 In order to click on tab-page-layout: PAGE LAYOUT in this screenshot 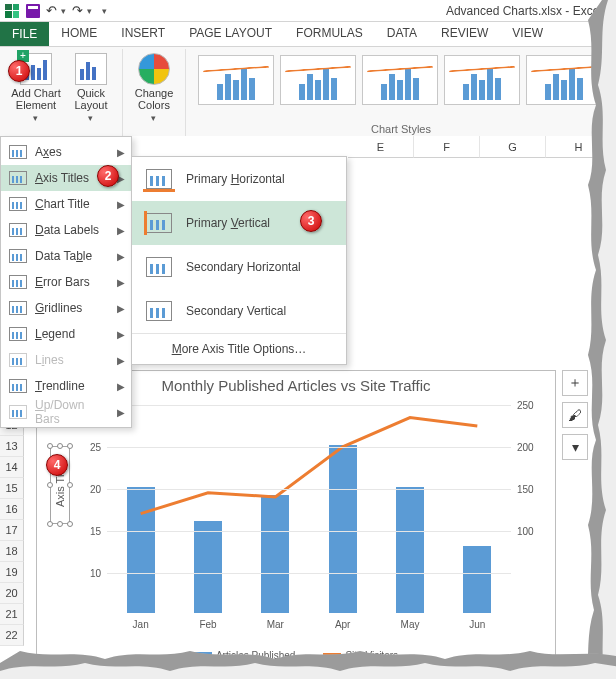, I will do `click(230, 34)`.